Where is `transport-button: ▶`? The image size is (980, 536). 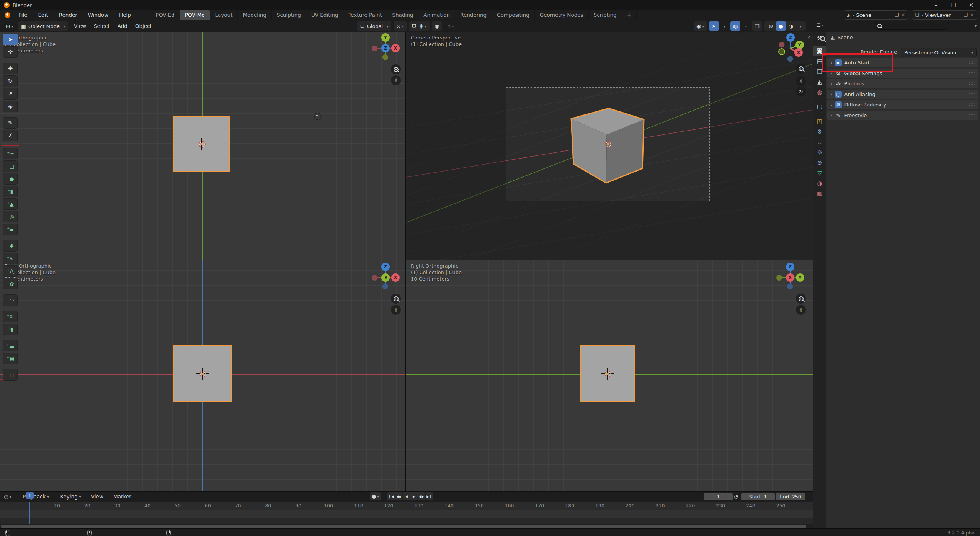
transport-button: ▶ is located at coordinates (414, 496).